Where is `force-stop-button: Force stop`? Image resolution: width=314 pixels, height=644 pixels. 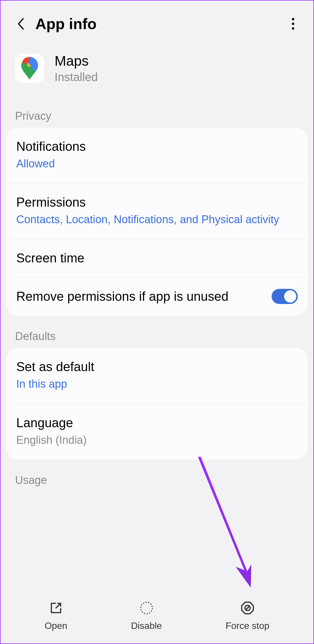 force-stop-button: Force stop is located at coordinates (247, 616).